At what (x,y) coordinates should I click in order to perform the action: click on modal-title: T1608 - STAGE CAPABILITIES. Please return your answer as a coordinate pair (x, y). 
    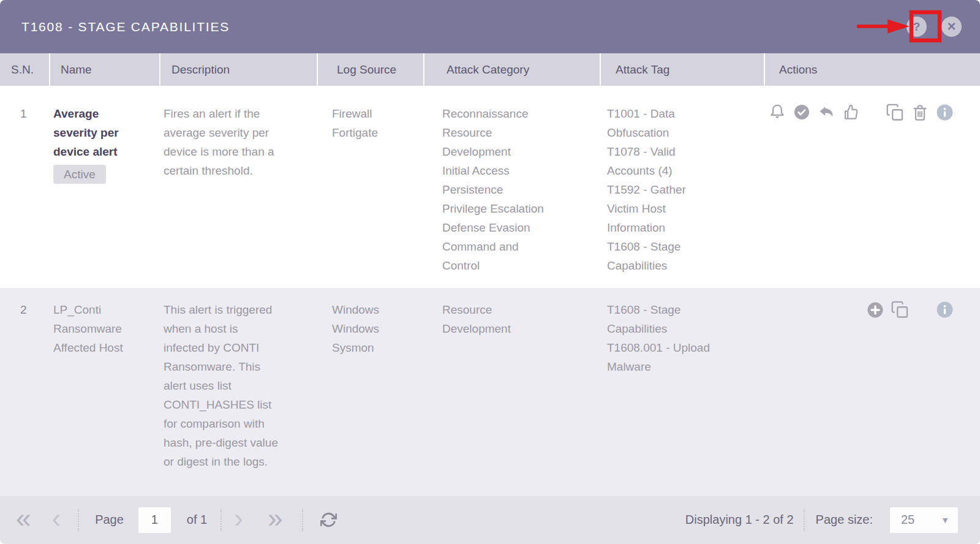
    Looking at the image, I should click on (126, 27).